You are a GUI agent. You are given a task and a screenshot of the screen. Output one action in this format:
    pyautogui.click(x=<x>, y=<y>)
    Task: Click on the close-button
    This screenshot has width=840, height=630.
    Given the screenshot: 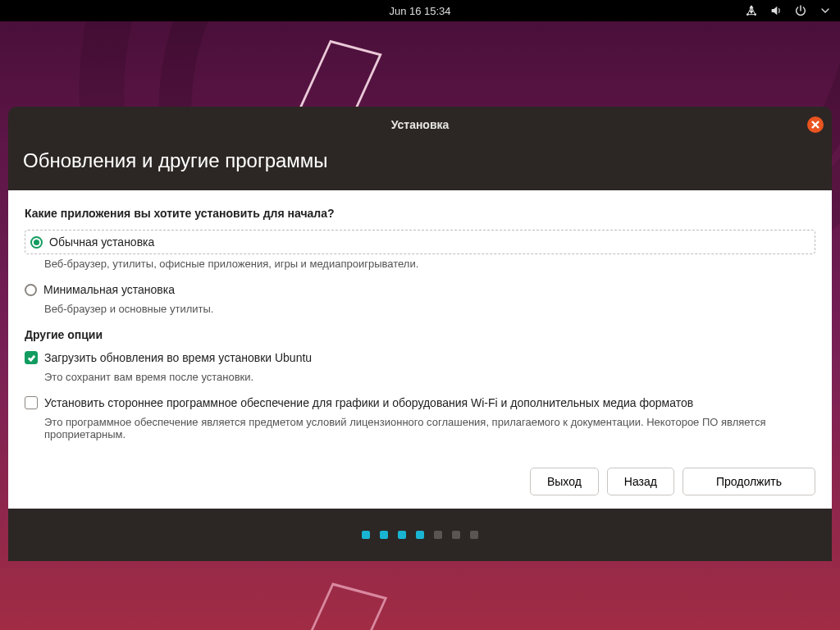 What is the action you would take?
    pyautogui.click(x=815, y=125)
    